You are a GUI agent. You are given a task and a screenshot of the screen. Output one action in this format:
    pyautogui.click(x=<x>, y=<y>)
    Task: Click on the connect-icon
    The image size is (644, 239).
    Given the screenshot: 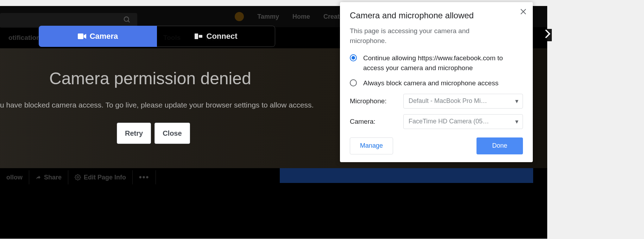 What is the action you would take?
    pyautogui.click(x=199, y=36)
    